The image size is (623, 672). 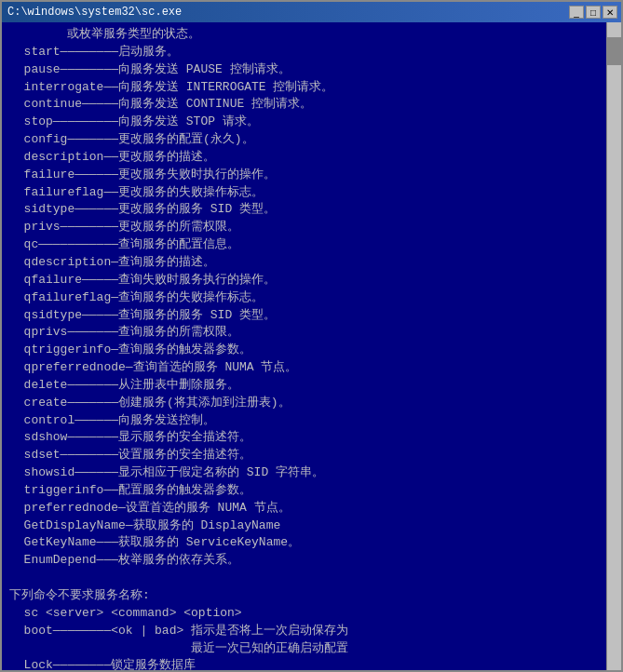 I want to click on minimize-button: _, so click(x=576, y=12).